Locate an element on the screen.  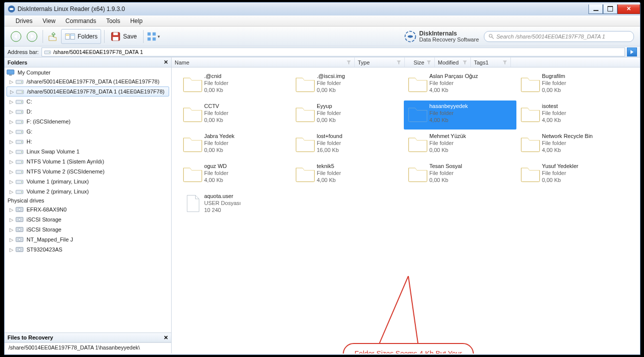
folder-item: EyyupFile folder0,00 Kb is located at coordinates (347, 115).